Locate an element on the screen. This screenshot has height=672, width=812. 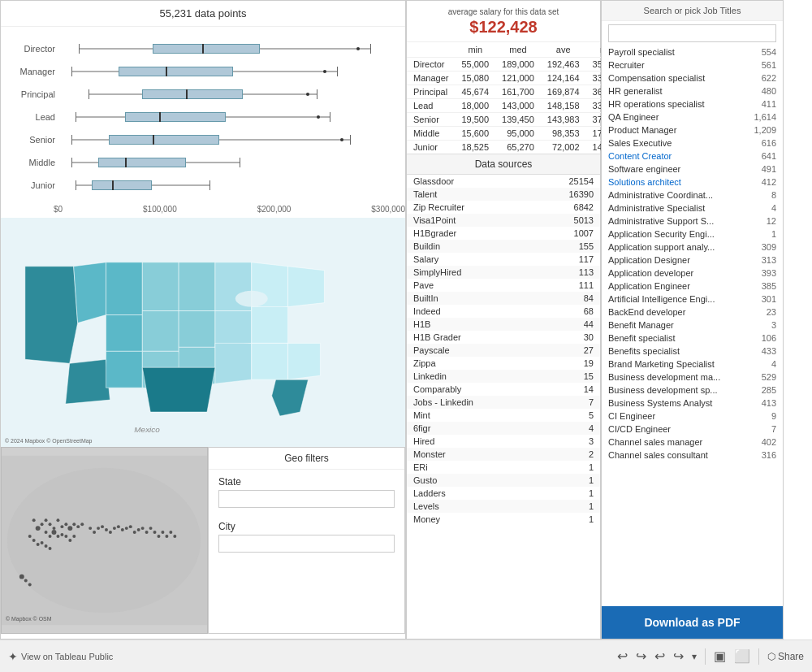
job-list-item: CI/CD Engineer 7 is located at coordinates (692, 429).